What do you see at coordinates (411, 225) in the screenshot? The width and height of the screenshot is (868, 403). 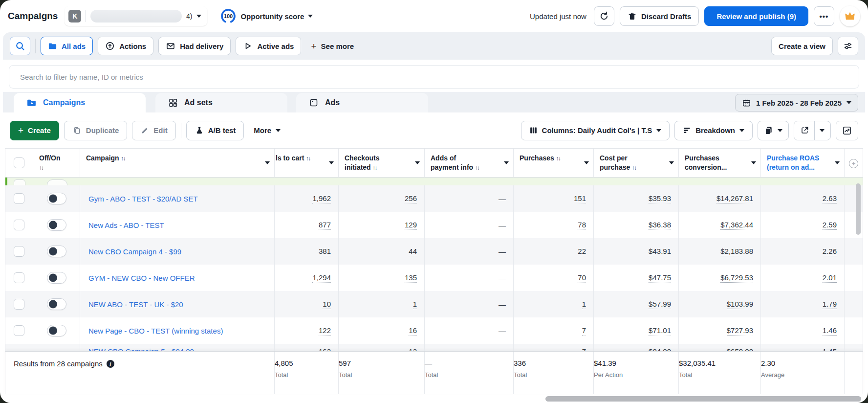 I see `checkouts-value: 129` at bounding box center [411, 225].